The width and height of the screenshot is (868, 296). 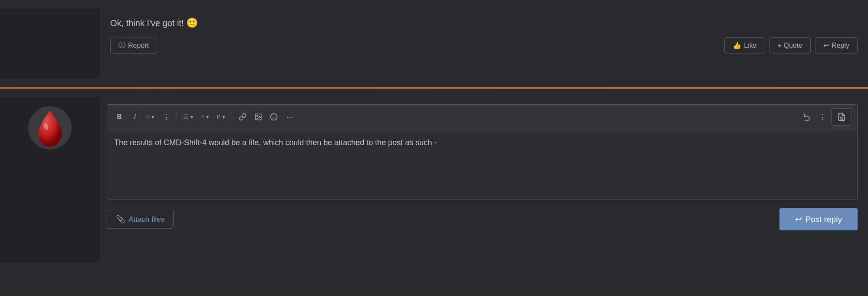 What do you see at coordinates (50, 128) in the screenshot?
I see `avatar` at bounding box center [50, 128].